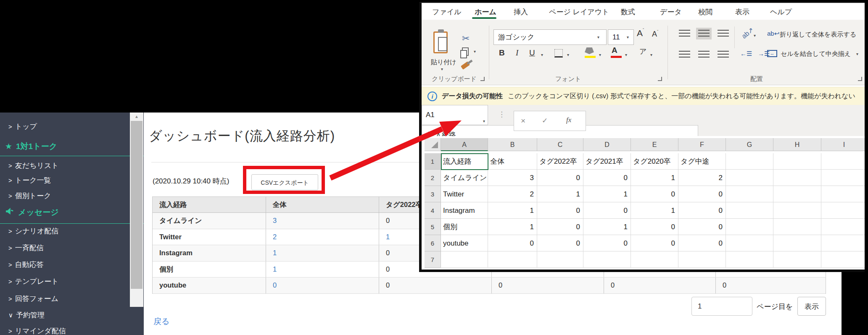 The width and height of the screenshot is (868, 335). Describe the element at coordinates (600, 55) in the screenshot. I see `fill-color-dropdown-icon: ▾` at that location.